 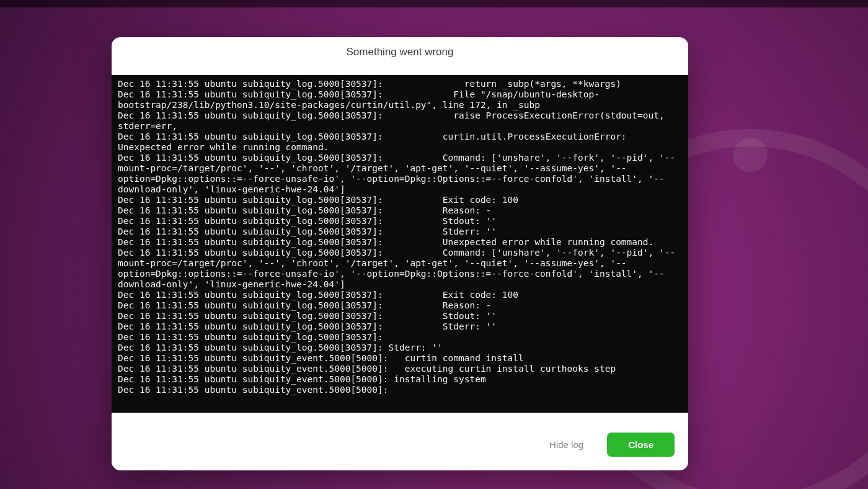 I want to click on hide-log-button: Hide log, so click(x=567, y=444).